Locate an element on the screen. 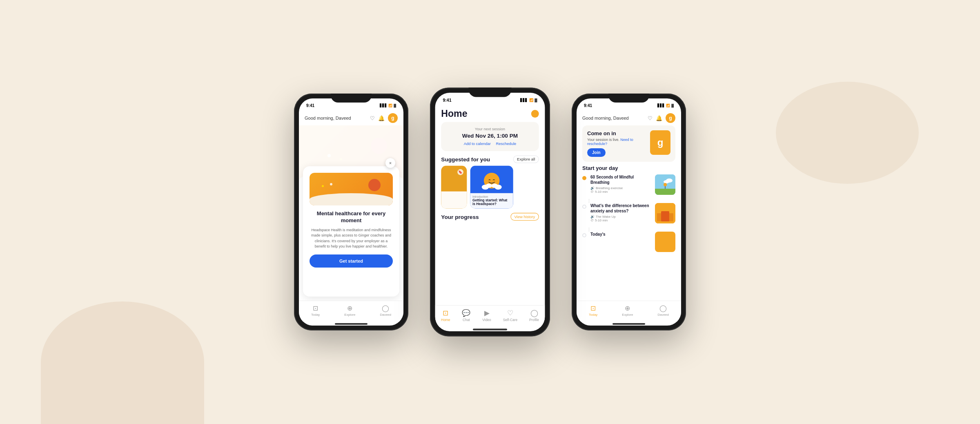 The image size is (980, 424). breathing-thumbnail is located at coordinates (665, 185).